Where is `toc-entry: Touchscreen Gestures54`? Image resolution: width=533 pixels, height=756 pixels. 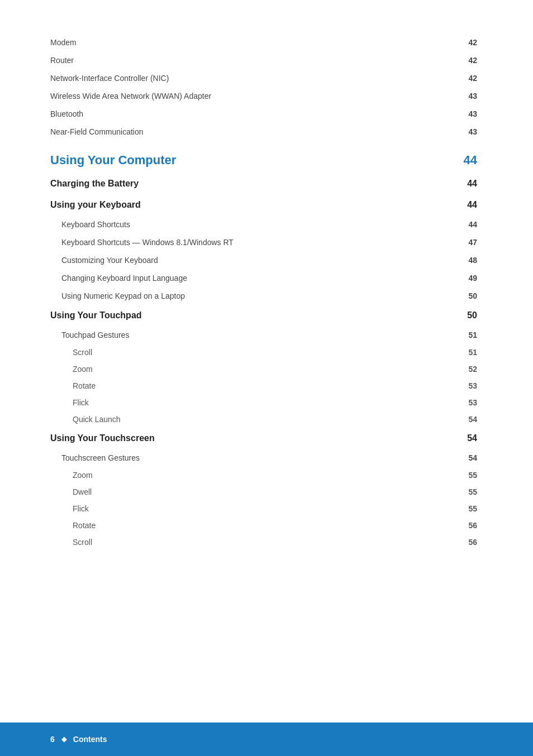 toc-entry: Touchscreen Gestures54 is located at coordinates (264, 458).